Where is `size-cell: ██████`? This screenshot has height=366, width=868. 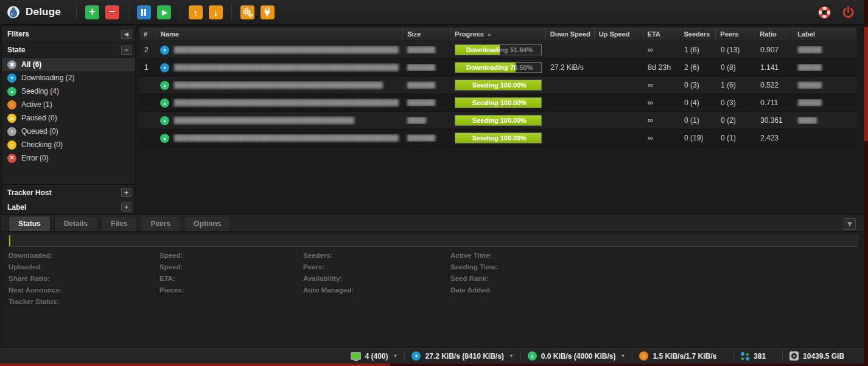 size-cell: ██████ is located at coordinates (427, 103).